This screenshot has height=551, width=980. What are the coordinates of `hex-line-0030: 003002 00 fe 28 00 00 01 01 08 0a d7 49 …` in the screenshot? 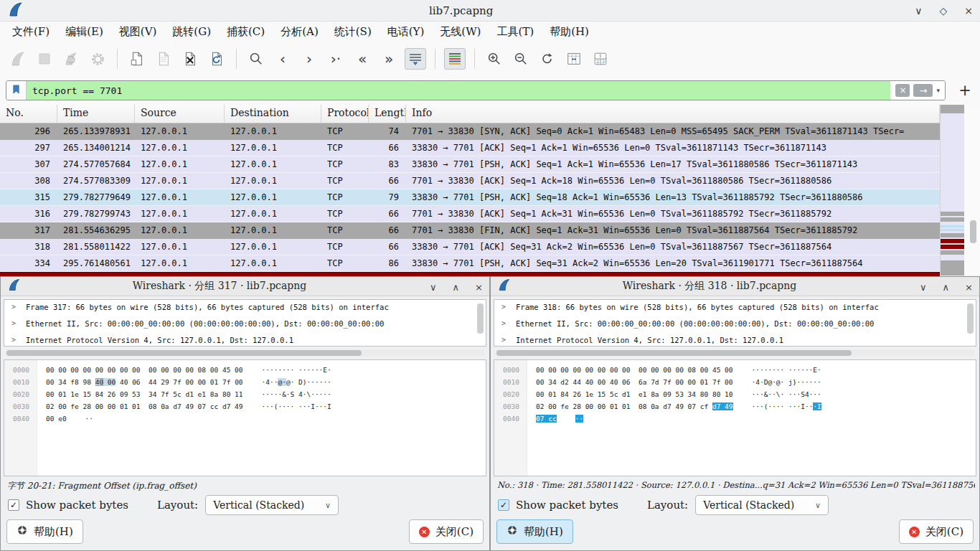 It's located at (245, 406).